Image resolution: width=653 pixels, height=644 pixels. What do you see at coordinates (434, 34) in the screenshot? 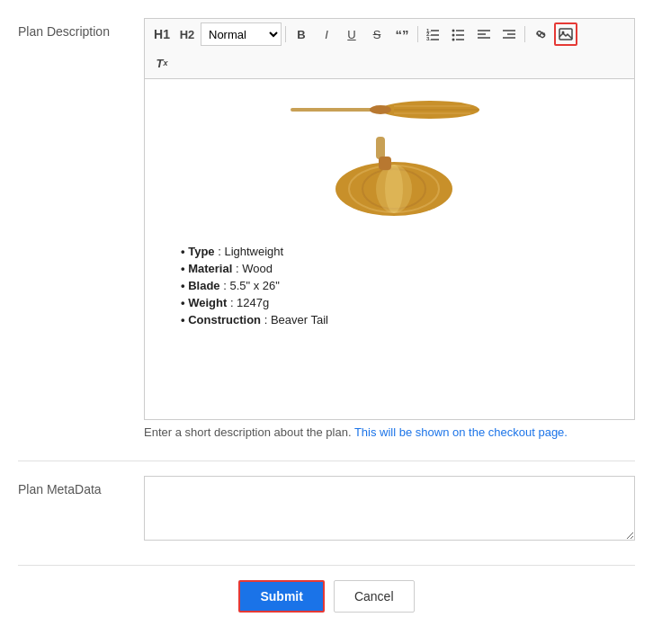
I see `ordered-list-button: 1. 2. 3.` at bounding box center [434, 34].